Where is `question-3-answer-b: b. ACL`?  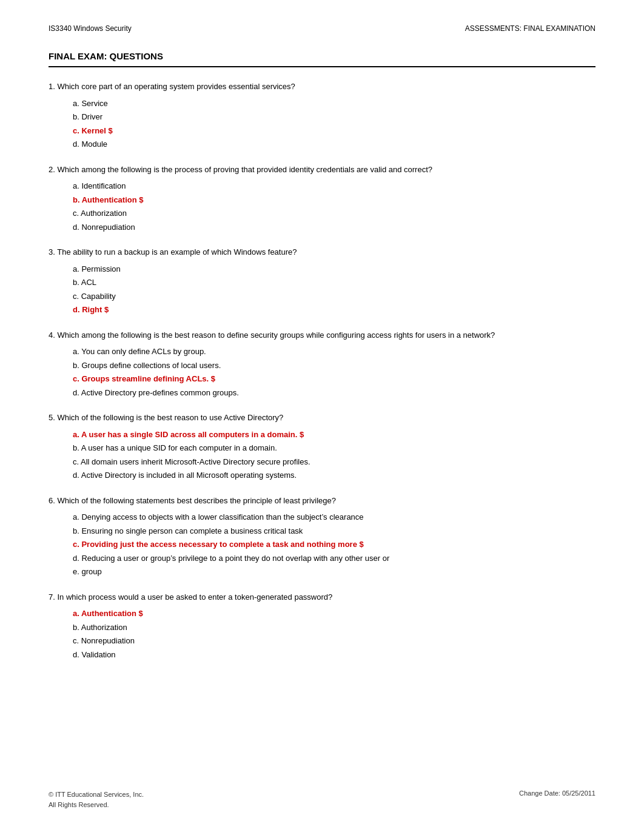
question-3-answer-b: b. ACL is located at coordinates (334, 283).